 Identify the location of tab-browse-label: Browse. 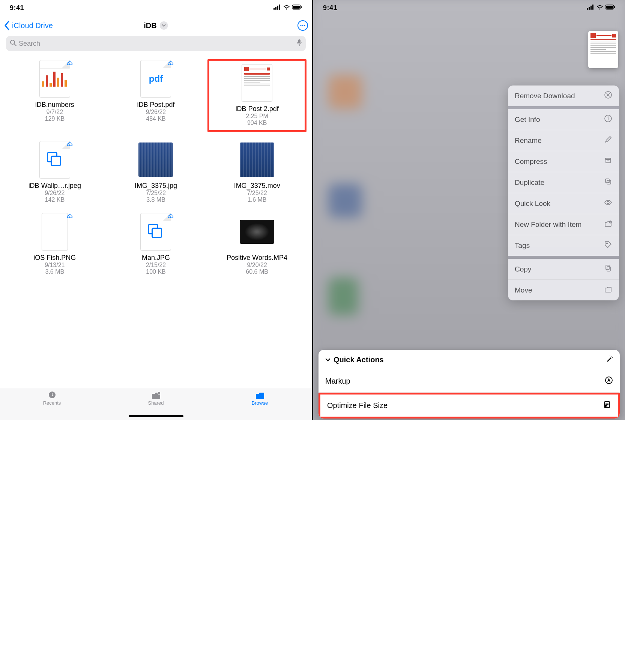
(260, 403).